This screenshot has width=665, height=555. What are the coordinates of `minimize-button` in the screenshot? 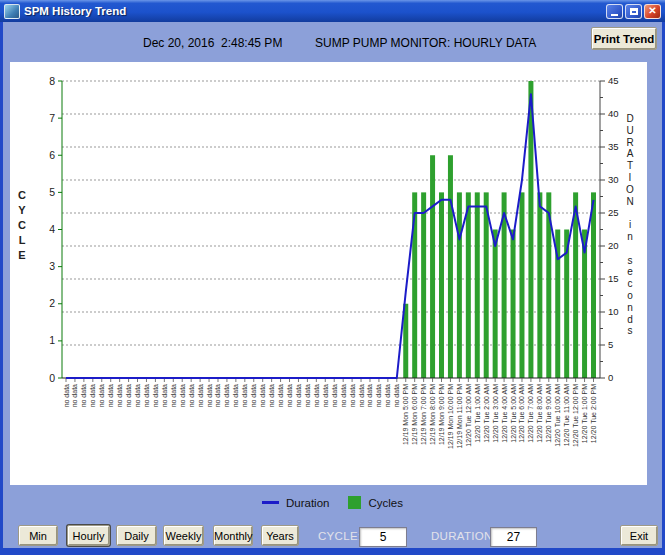 It's located at (614, 12).